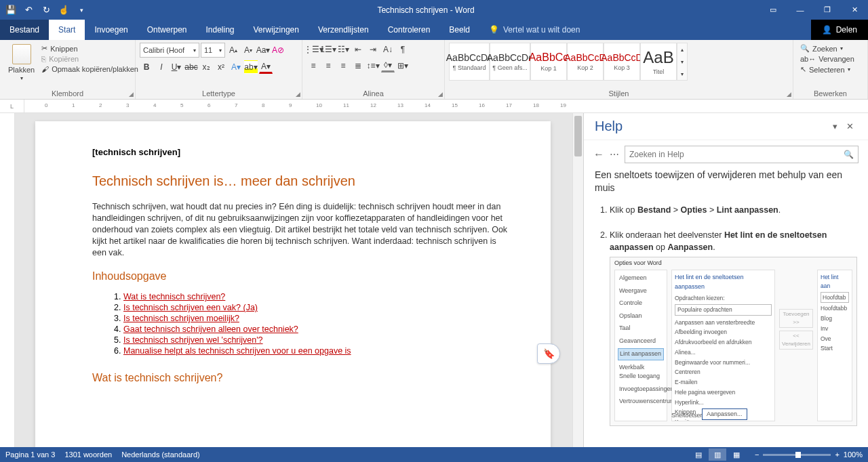 This screenshot has height=462, width=868. Describe the element at coordinates (614, 154) in the screenshot. I see `more-icon: ⋯` at that location.